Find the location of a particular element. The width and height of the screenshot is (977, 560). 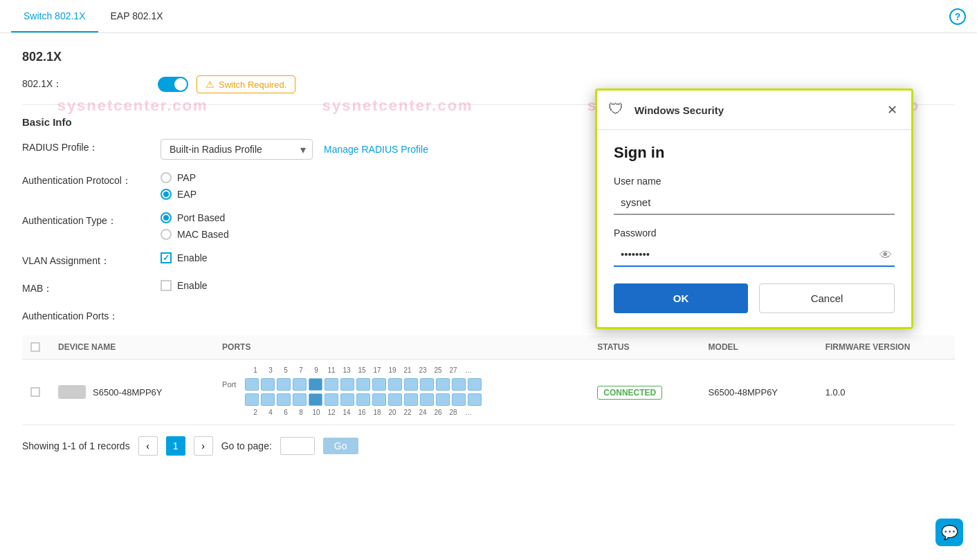

password-label: Password is located at coordinates (754, 233).